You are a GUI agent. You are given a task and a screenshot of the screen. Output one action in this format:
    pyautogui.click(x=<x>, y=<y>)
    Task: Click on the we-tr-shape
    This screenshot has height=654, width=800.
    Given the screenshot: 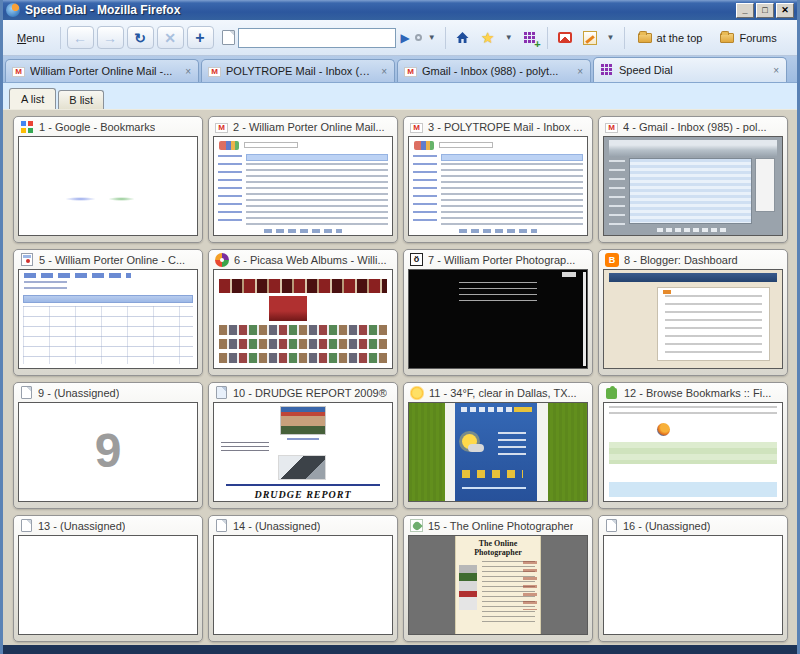 What is the action you would take?
    pyautogui.click(x=542, y=452)
    